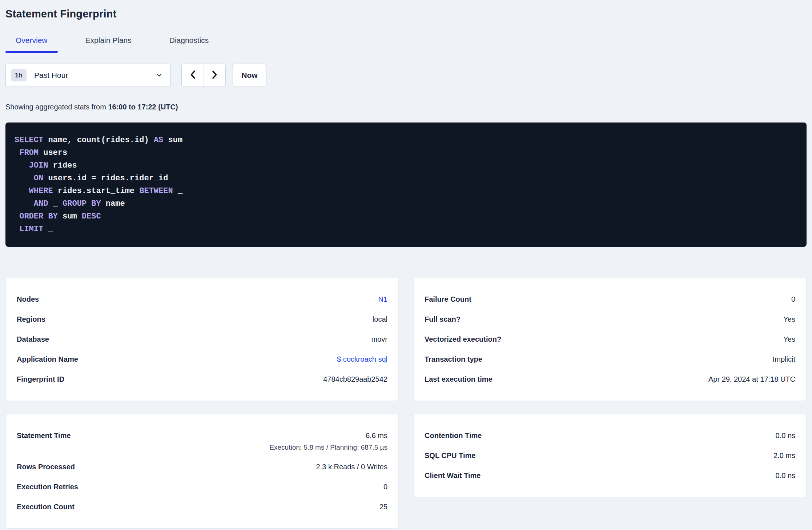 The height and width of the screenshot is (530, 812). I want to click on sql-keyword: ORDER BY, so click(39, 217).